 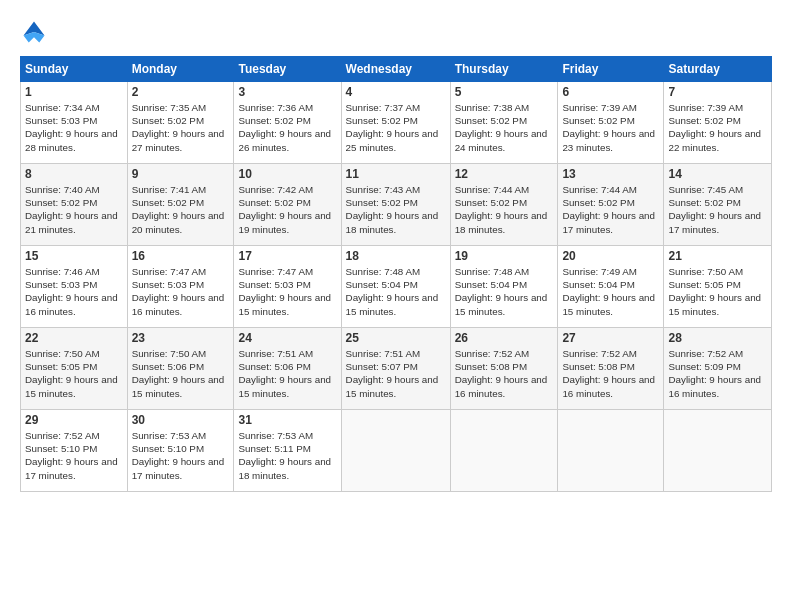 I want to click on day-number: 11, so click(x=396, y=174).